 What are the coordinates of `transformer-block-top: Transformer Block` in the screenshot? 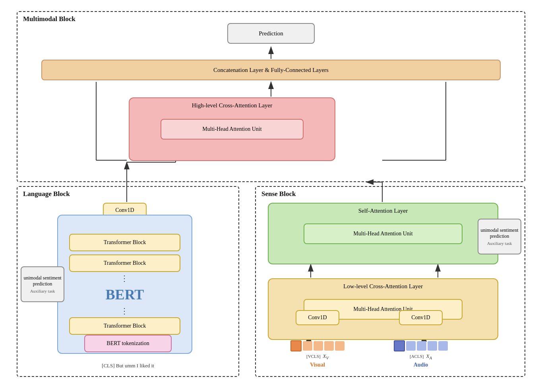 It's located at (125, 243).